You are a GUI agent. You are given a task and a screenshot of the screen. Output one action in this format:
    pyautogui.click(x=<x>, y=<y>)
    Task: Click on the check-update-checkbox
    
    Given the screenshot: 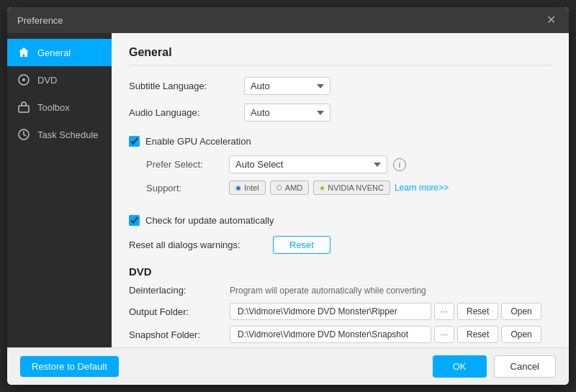 What is the action you would take?
    pyautogui.click(x=134, y=220)
    